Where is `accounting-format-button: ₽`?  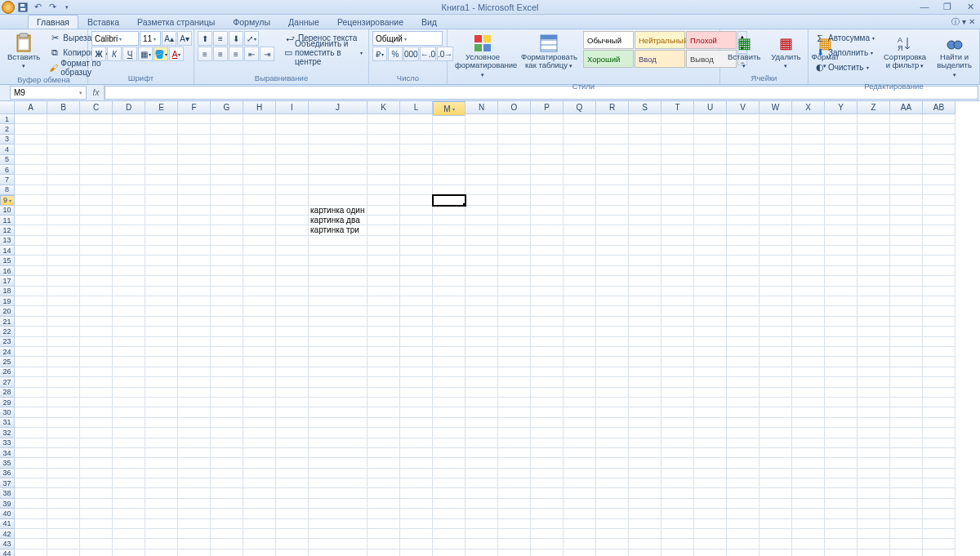
accounting-format-button: ₽ is located at coordinates (380, 54).